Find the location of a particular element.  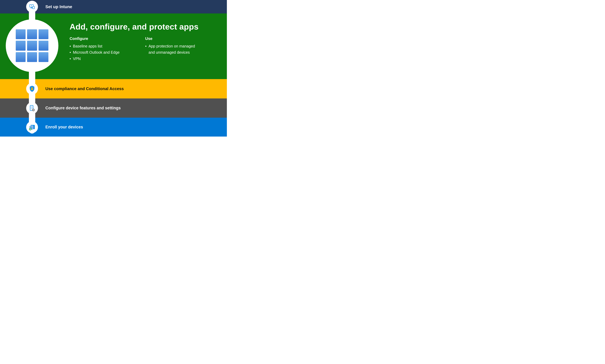

apps-grid-icon is located at coordinates (32, 46).